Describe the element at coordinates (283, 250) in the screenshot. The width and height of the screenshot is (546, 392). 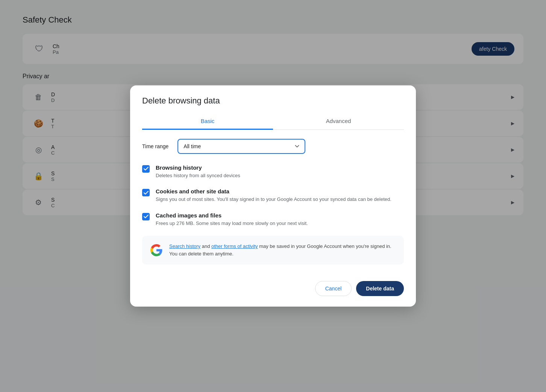
I see `google-info-text: Search history and other forms of activi…` at that location.